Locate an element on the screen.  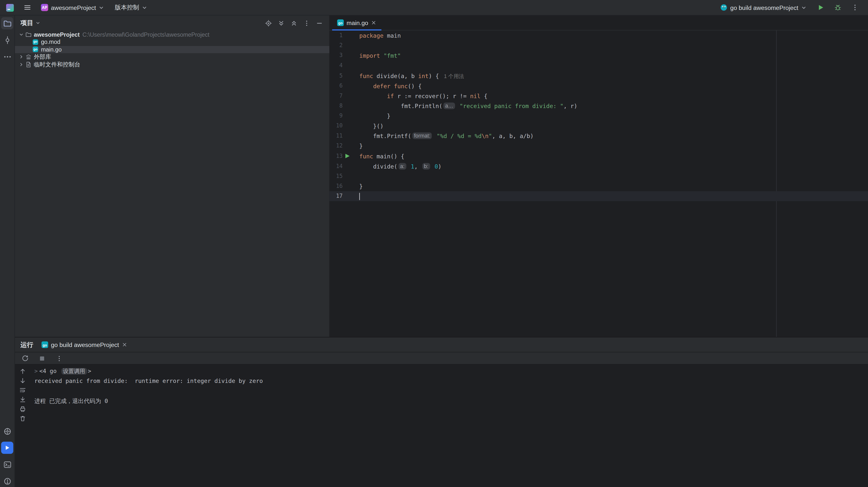
jump-up-button is located at coordinates (22, 371).